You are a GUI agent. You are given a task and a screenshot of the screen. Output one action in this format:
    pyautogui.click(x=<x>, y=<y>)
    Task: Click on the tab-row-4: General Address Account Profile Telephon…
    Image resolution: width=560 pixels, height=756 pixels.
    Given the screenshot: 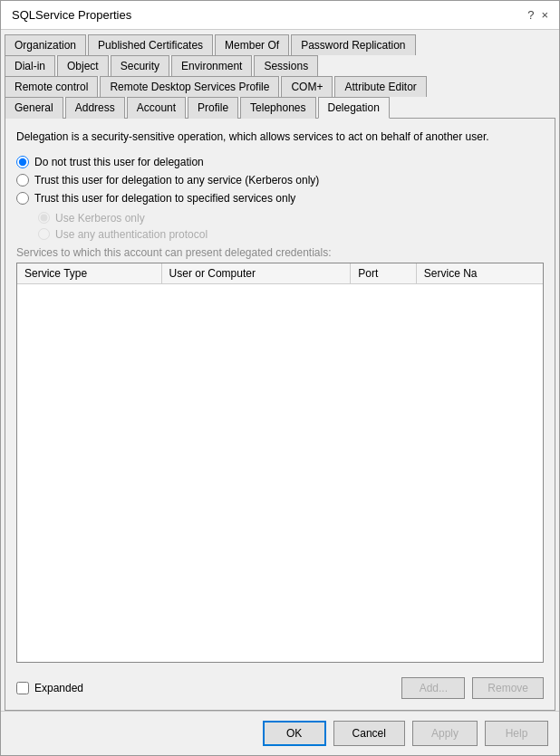 What is the action you would take?
    pyautogui.click(x=280, y=107)
    